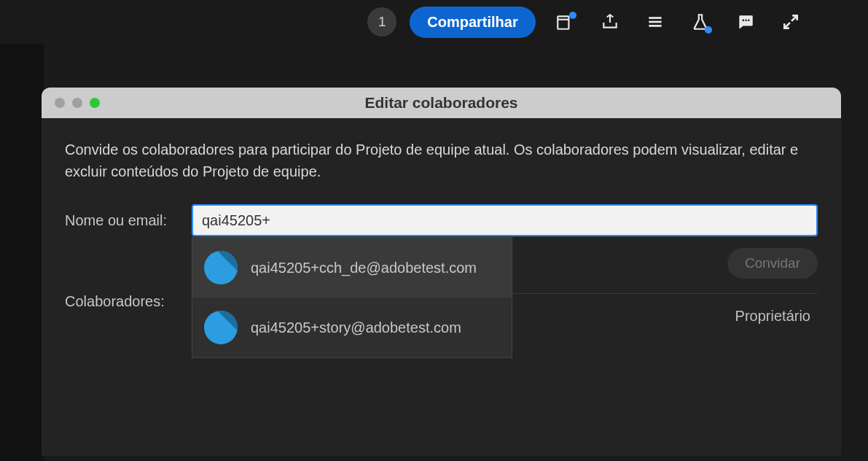 The image size is (868, 461). I want to click on suggestion-email: qai45205+story@adobetest.com, so click(356, 328).